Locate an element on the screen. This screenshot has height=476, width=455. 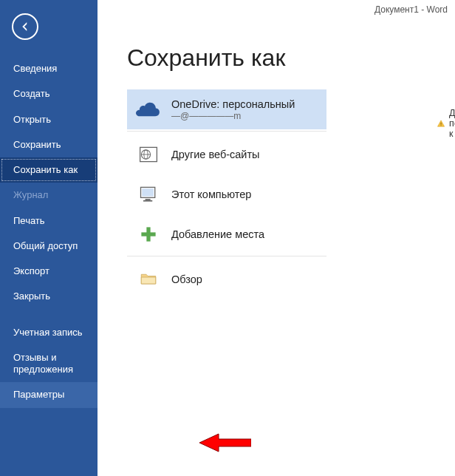
sidebar-item-new: Создать is located at coordinates (49, 94).